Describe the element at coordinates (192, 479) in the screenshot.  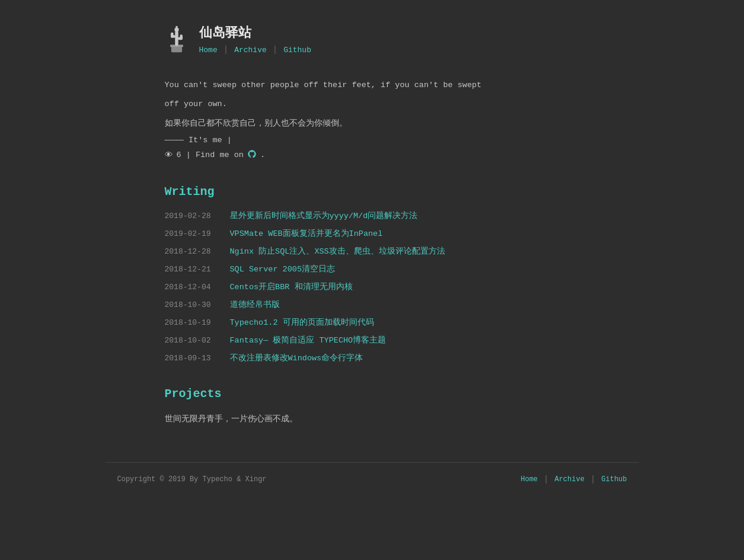
I see `footer-copyright: Copyright © 2019 By Typecho & Xingr` at that location.